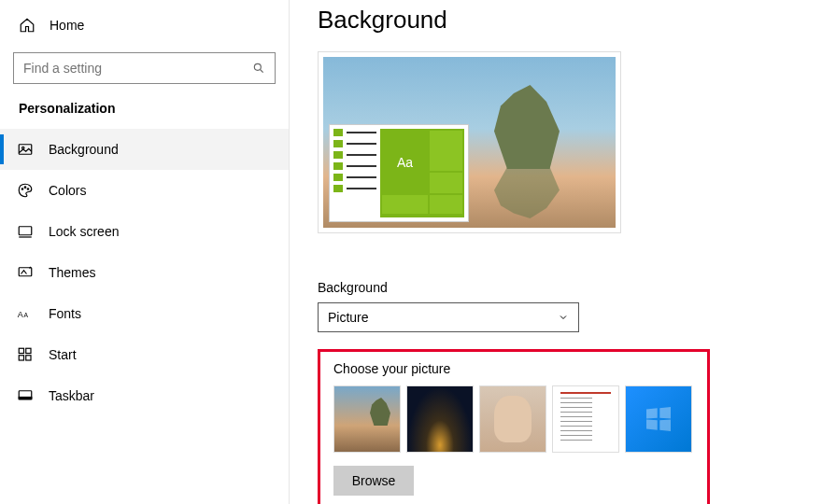 Image resolution: width=822 pixels, height=504 pixels. I want to click on choose-picture-label: Choose your picture, so click(514, 369).